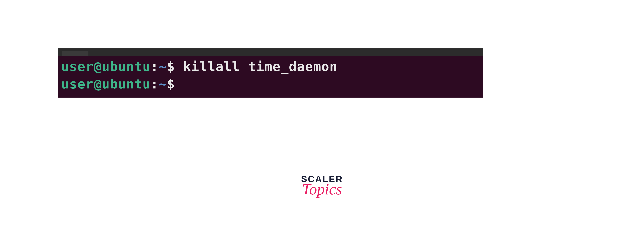 The width and height of the screenshot is (644, 228). I want to click on terminal-body: user@ubuntu:~$ killall time_daemon user@…, so click(270, 77).